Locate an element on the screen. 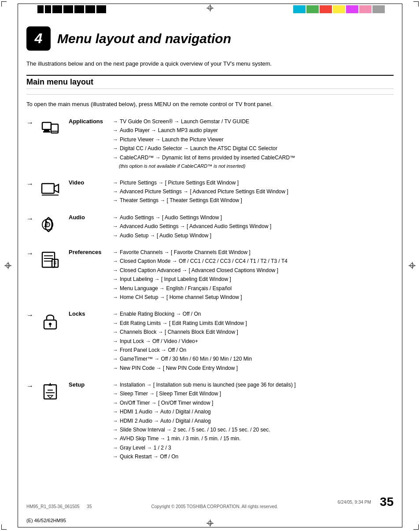  menu-item-row: →Gray Level → 1 / 2 / 3 is located at coordinates (253, 448).